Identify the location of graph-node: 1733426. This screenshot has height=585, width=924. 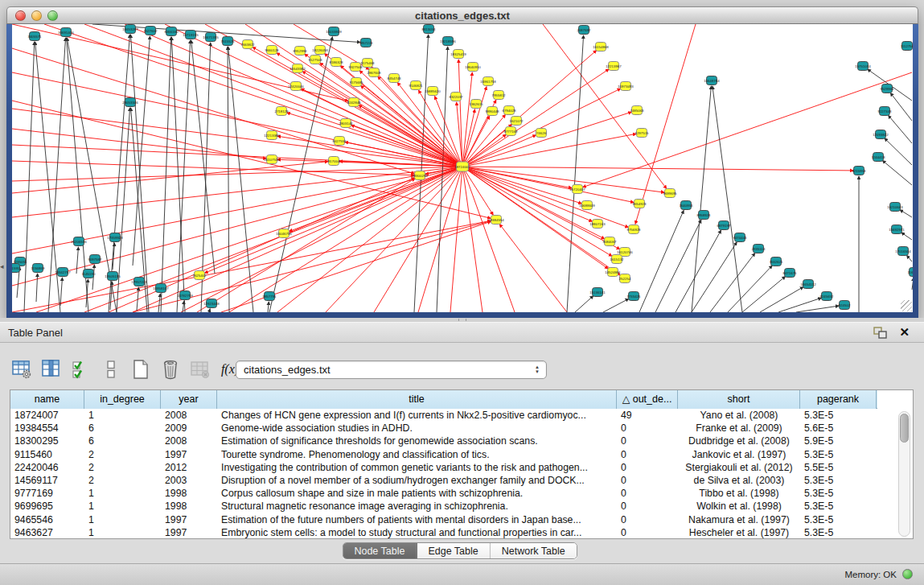
(634, 296).